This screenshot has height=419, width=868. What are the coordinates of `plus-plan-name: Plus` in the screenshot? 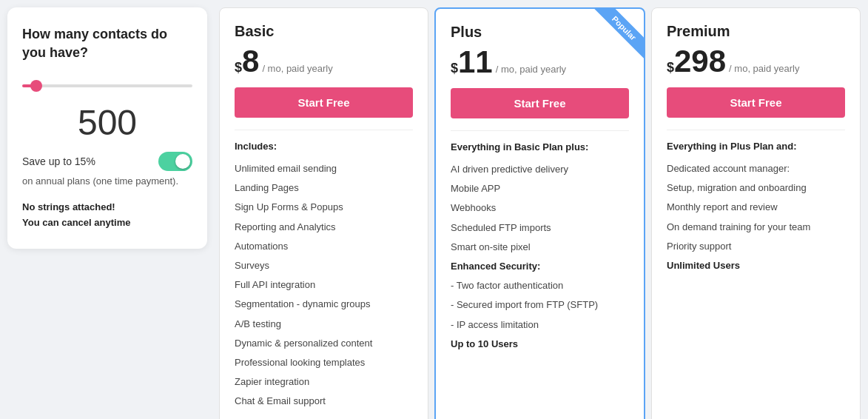 It's located at (540, 33).